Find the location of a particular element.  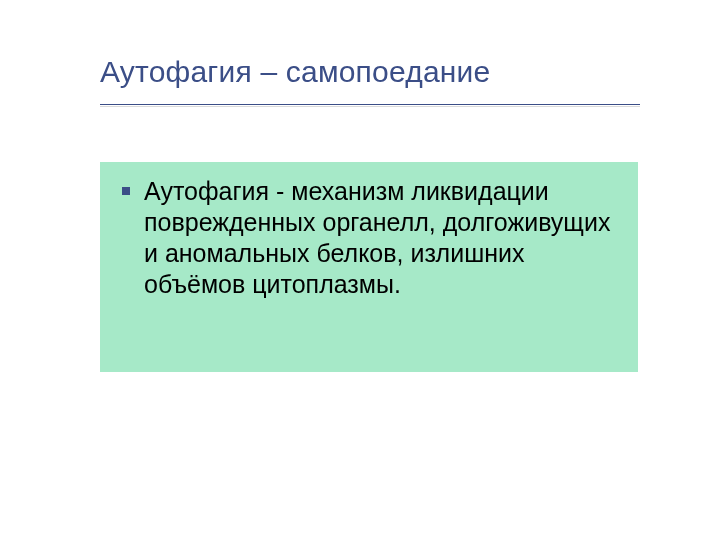

title-underline is located at coordinates (370, 104).